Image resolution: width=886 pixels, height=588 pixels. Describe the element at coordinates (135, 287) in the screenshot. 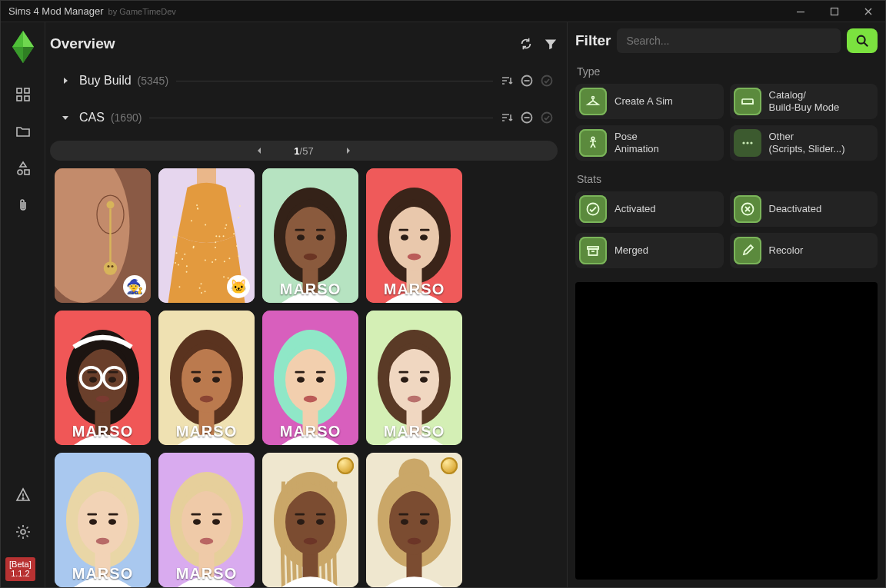

I see `sticker-icon: 🧙` at that location.